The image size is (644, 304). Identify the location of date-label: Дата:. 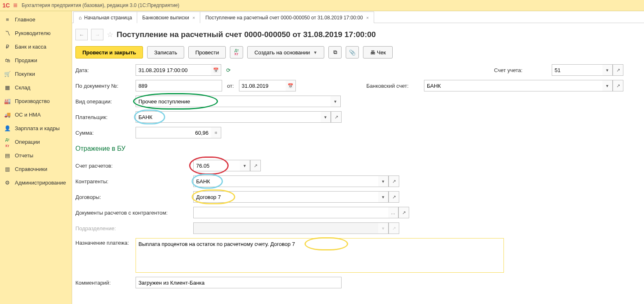
(104, 70).